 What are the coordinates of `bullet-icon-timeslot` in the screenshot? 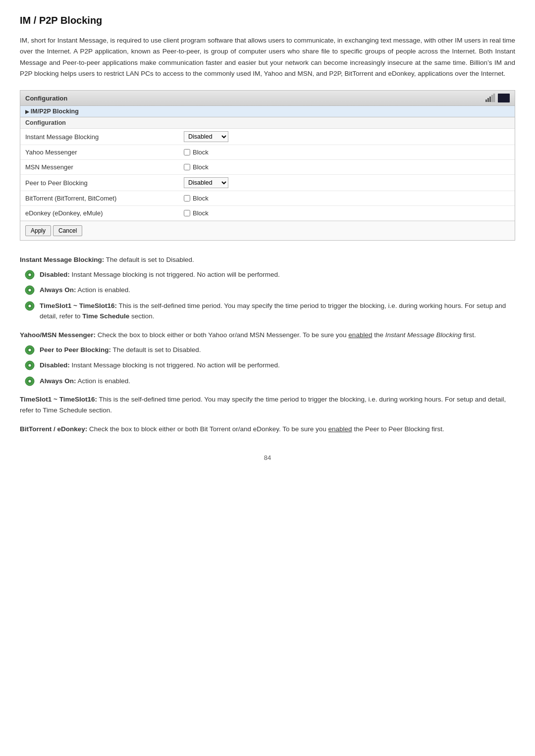 It's located at (30, 306).